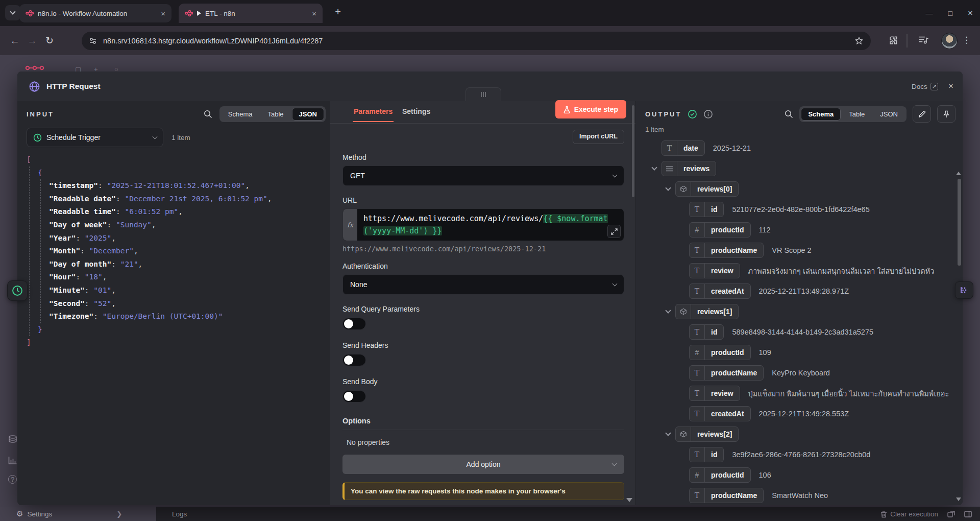 The image size is (980, 521). What do you see at coordinates (208, 114) in the screenshot?
I see `input-search-icon` at bounding box center [208, 114].